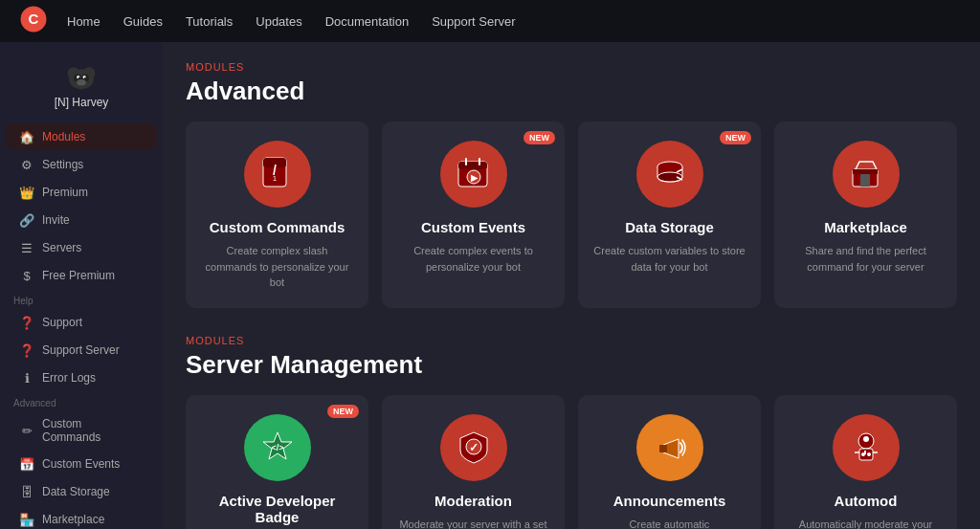  Describe the element at coordinates (865, 228) in the screenshot. I see `marketplace-title: Marketplace` at that location.